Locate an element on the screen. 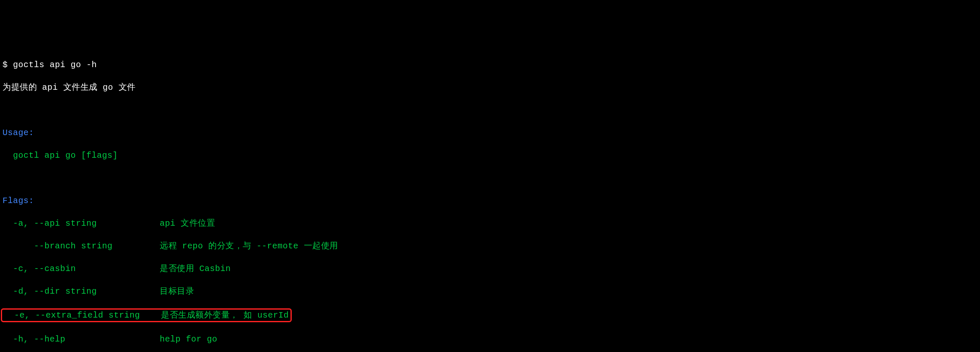 The height and width of the screenshot is (352, 980). flag-extra-field-desc: 是否生成额外变量， 如 userId is located at coordinates (225, 315).